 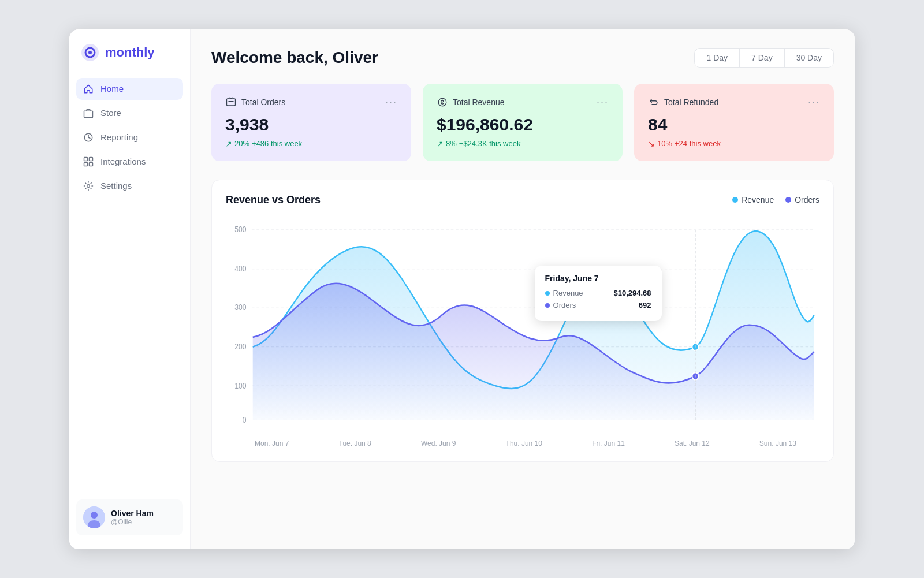 I want to click on user-info: Oliver Ham @Ollie, so click(x=132, y=517).